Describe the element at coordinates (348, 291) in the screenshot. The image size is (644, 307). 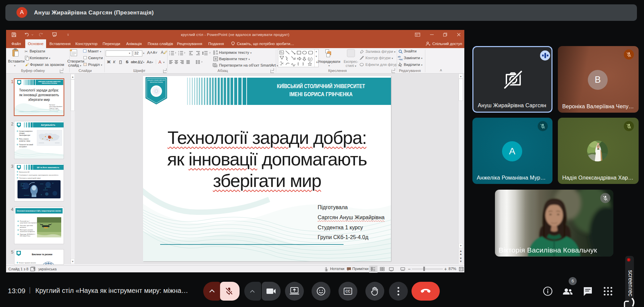
I see `svg-text: CC` at that location.